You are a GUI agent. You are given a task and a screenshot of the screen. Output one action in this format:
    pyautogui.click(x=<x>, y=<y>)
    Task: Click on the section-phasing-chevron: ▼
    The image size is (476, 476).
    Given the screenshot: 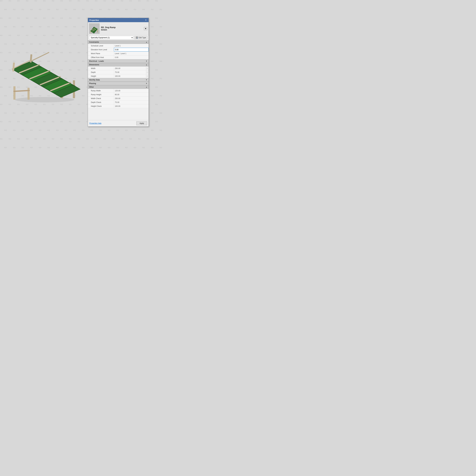 What is the action you would take?
    pyautogui.click(x=146, y=83)
    